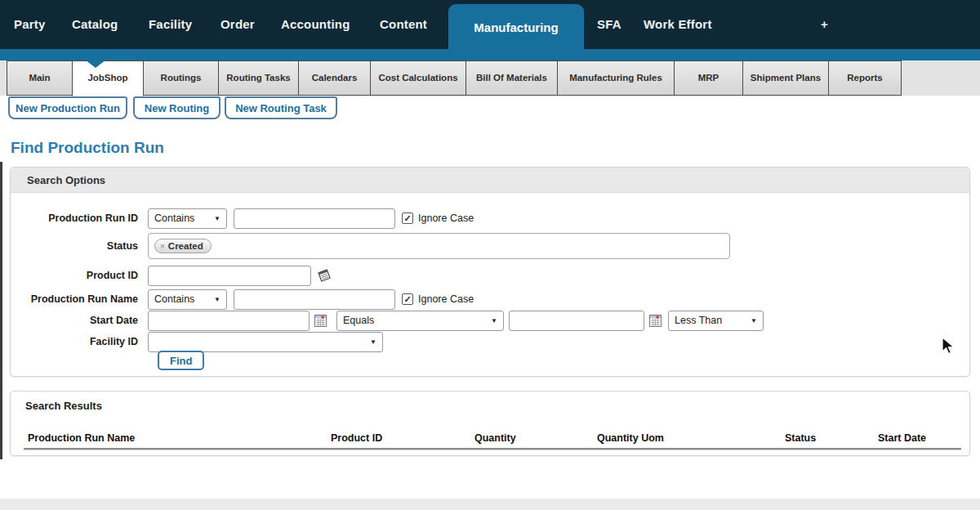 This screenshot has width=980, height=510. What do you see at coordinates (439, 246) in the screenshot?
I see `status-multiselect: × Created` at bounding box center [439, 246].